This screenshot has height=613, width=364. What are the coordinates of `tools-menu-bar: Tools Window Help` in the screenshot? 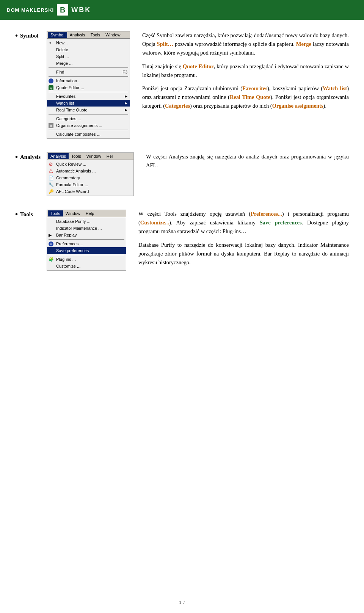 It's located at (86, 214).